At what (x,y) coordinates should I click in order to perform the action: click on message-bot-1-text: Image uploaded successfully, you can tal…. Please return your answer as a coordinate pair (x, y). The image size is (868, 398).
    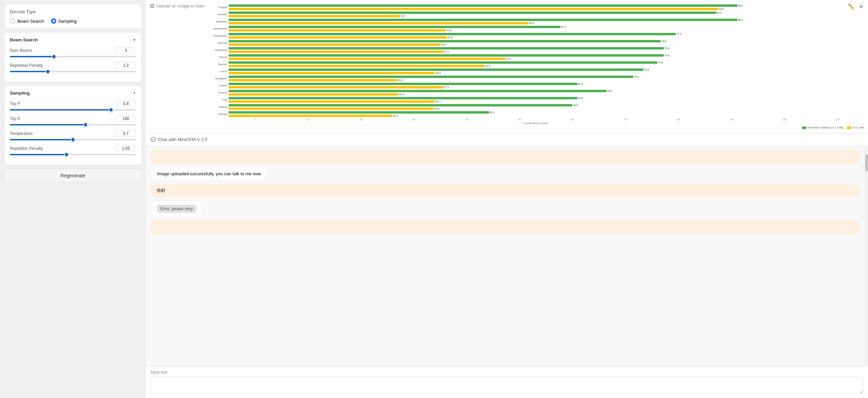
    Looking at the image, I should click on (209, 174).